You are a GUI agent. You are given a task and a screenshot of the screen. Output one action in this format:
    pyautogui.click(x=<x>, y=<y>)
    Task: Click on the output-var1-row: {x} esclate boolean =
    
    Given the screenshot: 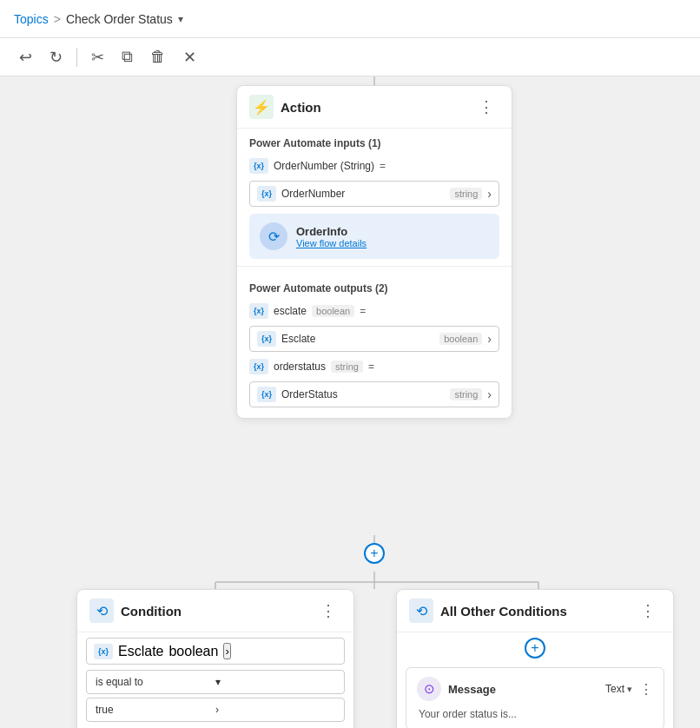 What is the action you would take?
    pyautogui.click(x=374, y=311)
    